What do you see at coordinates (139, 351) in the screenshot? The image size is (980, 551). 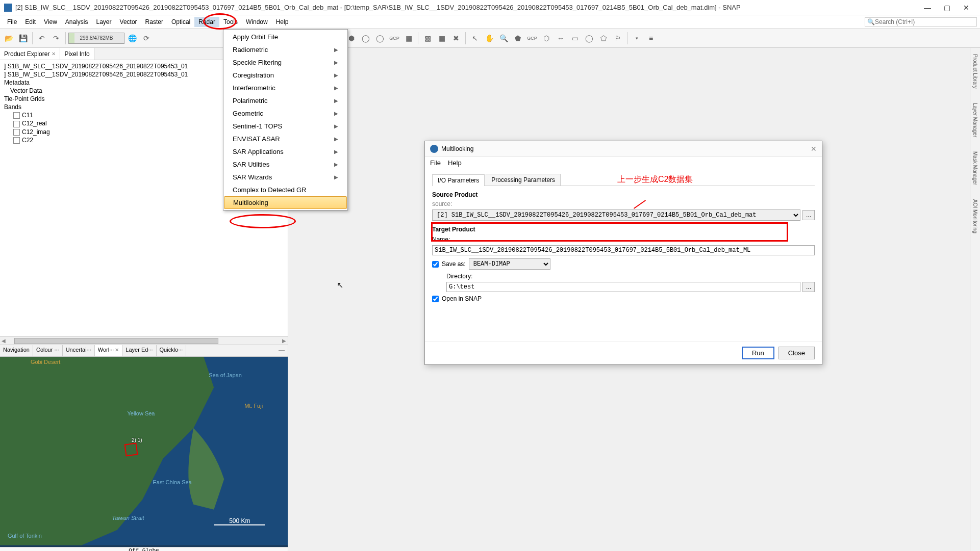 I see `tab-layer-editor: Layer Ed···` at bounding box center [139, 351].